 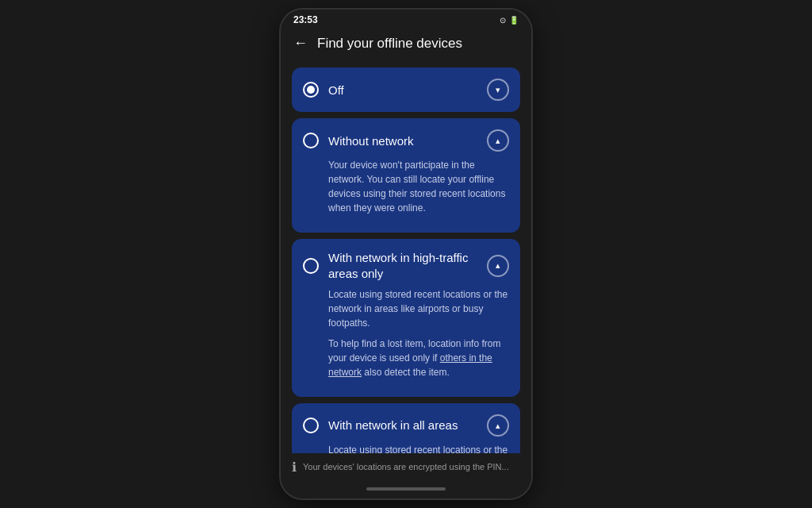 What do you see at coordinates (324, 90) in the screenshot?
I see `option-off-left: Off` at bounding box center [324, 90].